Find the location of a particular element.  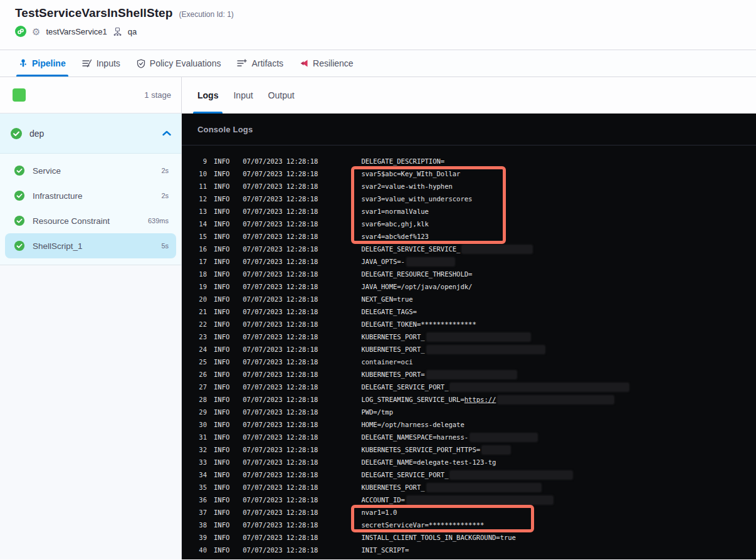

log-line: 12INFO07/07/2023 12:28:18svar3=value_wit… is located at coordinates (469, 199).